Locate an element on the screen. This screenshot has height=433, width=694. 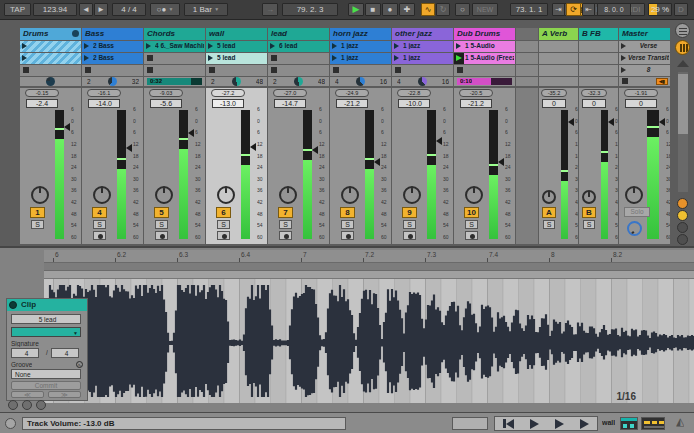
scrollbar-thumb is located at coordinates (683, 104).